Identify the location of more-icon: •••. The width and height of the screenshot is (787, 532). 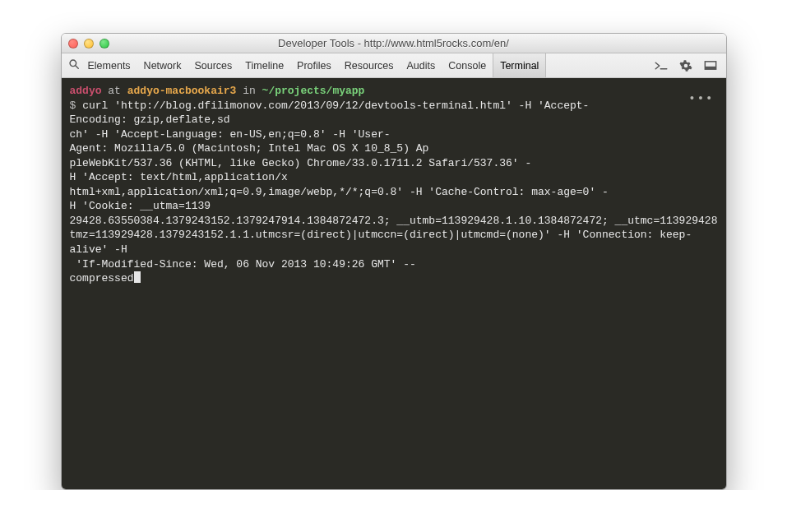
(701, 99).